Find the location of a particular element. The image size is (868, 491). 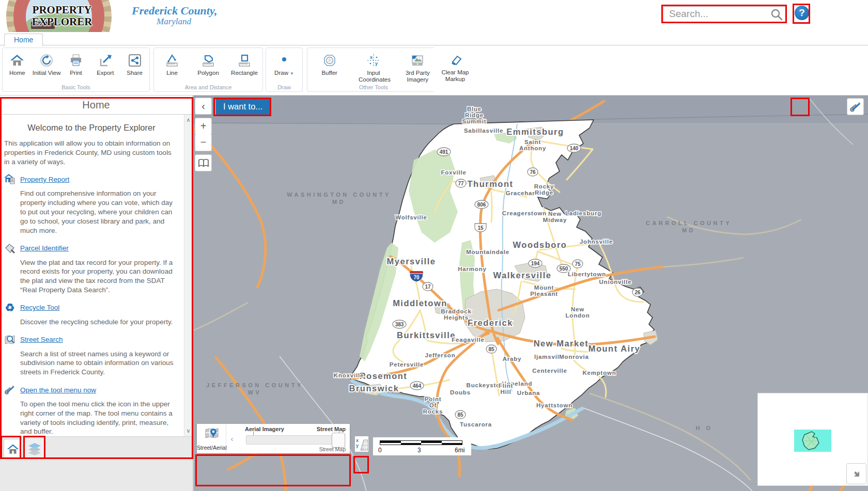

share-button: Share is located at coordinates (134, 64).